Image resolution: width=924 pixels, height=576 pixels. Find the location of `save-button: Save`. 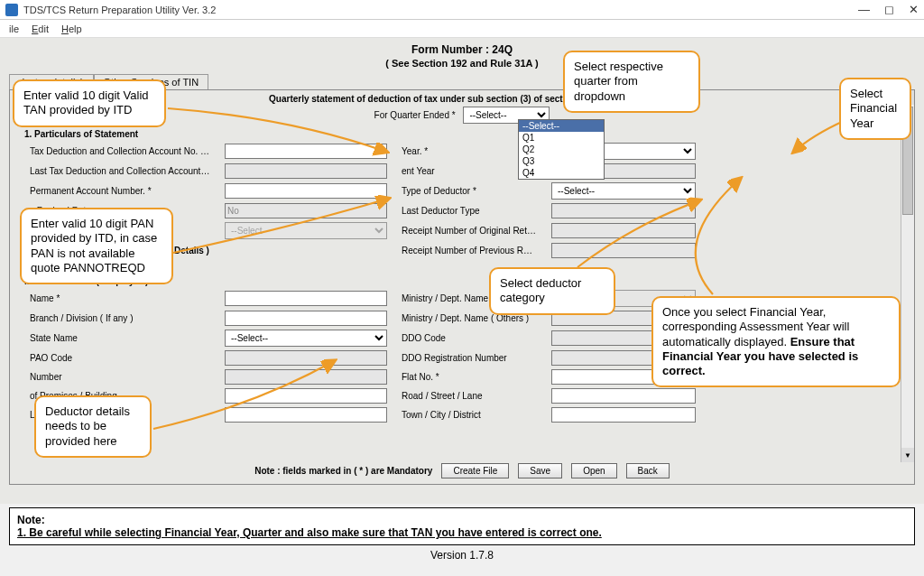

save-button: Save is located at coordinates (540, 471).